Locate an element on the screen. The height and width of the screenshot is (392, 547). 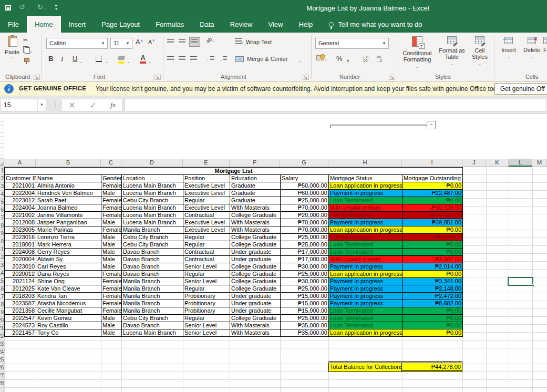
cell: ₱2,472.00 is located at coordinates (433, 296).